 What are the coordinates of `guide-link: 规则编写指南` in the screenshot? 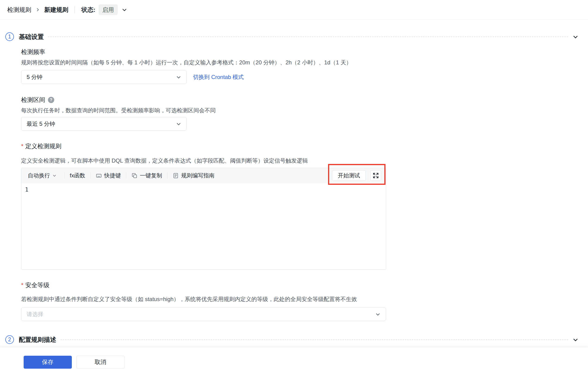 It's located at (193, 176).